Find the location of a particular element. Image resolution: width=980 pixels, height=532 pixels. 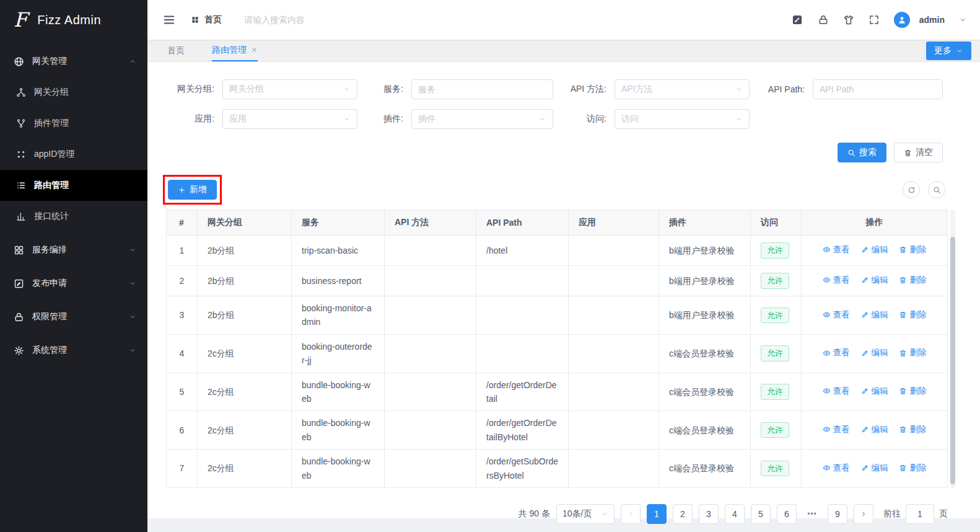

username: admin is located at coordinates (932, 20).